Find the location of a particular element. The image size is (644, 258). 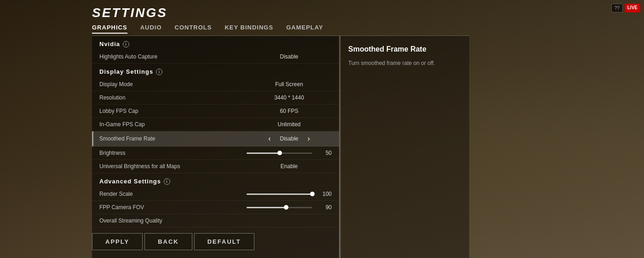

brightness-slider-track is located at coordinates (280, 153).